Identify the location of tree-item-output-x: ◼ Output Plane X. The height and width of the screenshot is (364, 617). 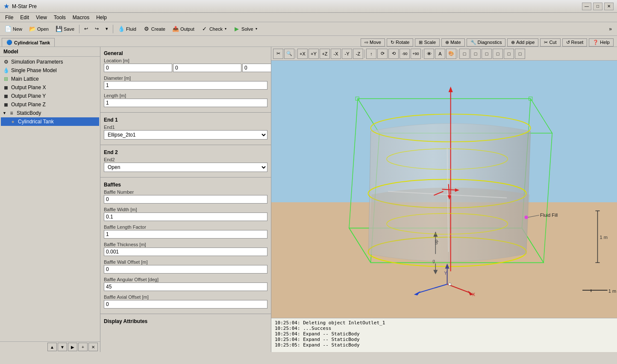
(50, 87).